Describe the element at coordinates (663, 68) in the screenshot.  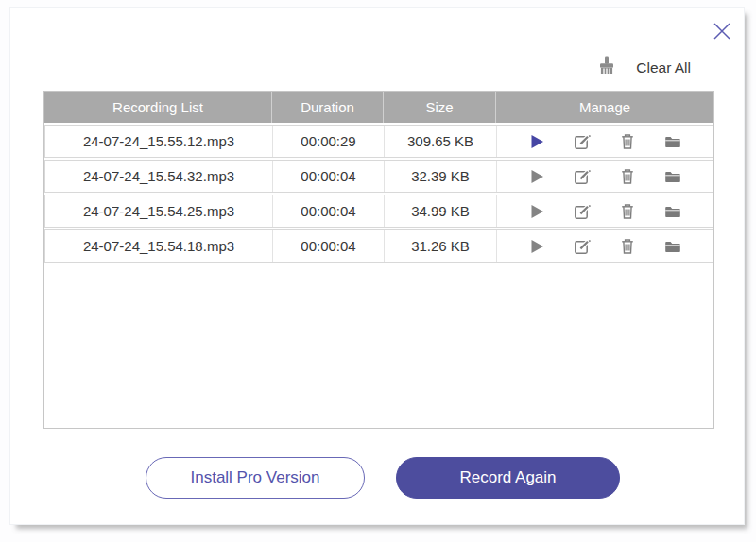
I see `clear-all-label: Clear All` at that location.